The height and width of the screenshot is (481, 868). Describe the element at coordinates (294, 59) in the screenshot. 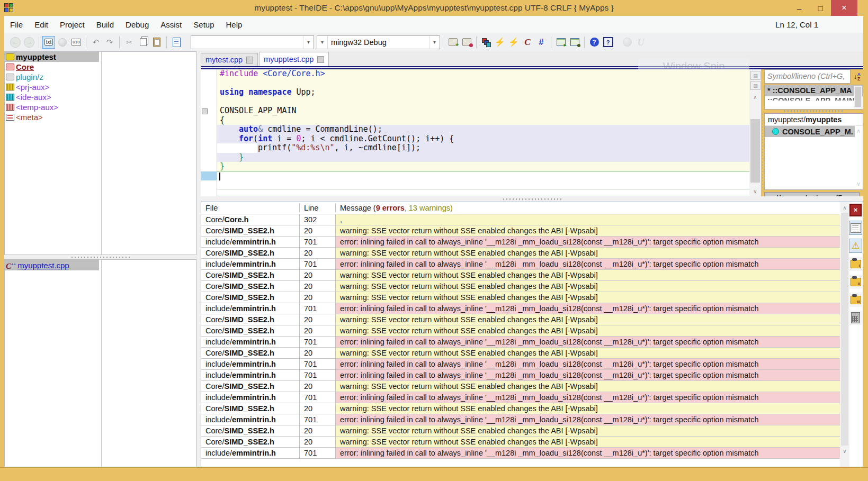

I see `tab-myupptest-cpp: myupptest.cpp` at that location.